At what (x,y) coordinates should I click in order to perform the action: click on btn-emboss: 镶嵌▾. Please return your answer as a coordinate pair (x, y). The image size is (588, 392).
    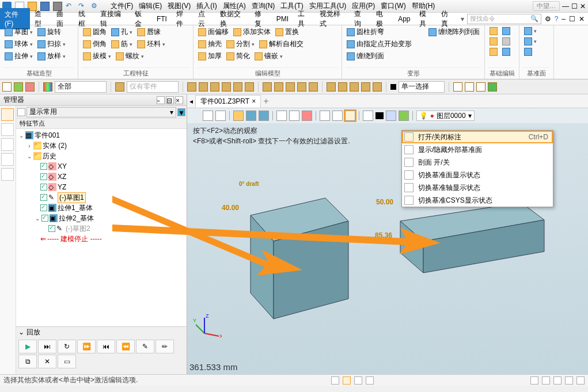
    Looking at the image, I should click on (268, 56).